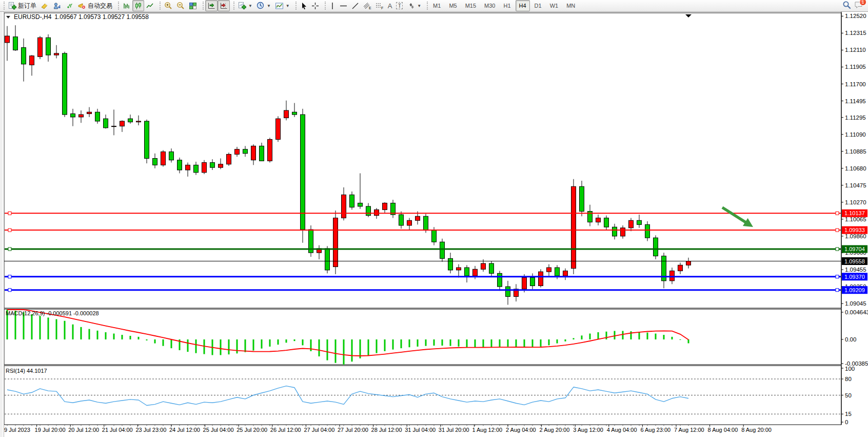  Describe the element at coordinates (304, 6) in the screenshot. I see `cursor-icon` at that location.